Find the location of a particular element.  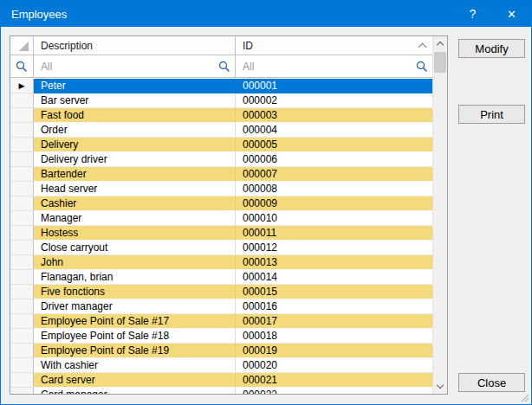

table-row: Delivery000005 is located at coordinates (222, 145).